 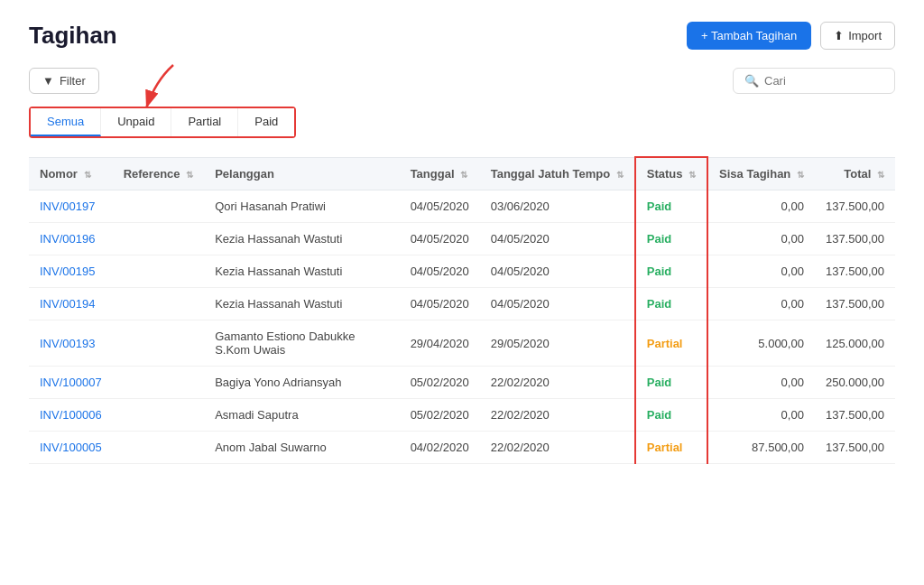 What do you see at coordinates (692, 175) in the screenshot?
I see `sort-icon-status: ⇅` at bounding box center [692, 175].